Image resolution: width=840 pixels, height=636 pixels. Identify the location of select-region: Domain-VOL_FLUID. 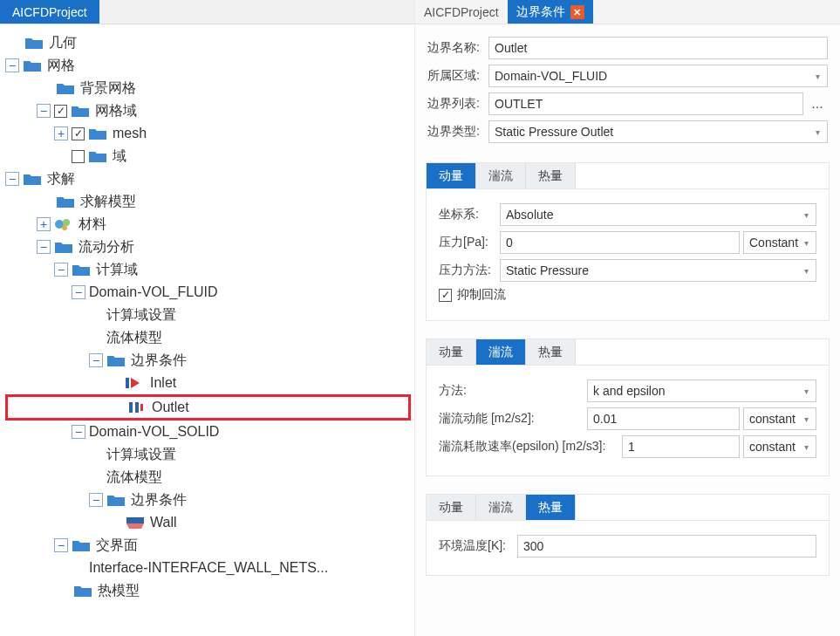
(658, 76).